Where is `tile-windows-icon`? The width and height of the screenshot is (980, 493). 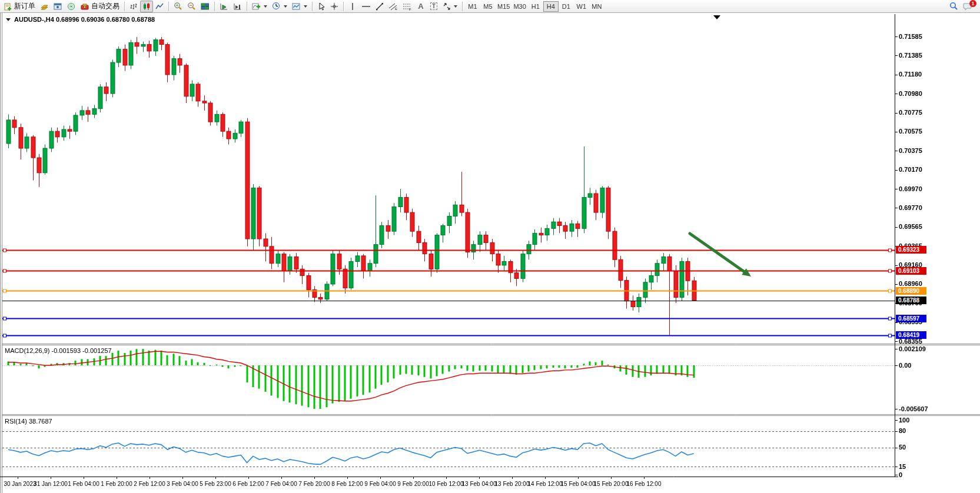
tile-windows-icon is located at coordinates (205, 6).